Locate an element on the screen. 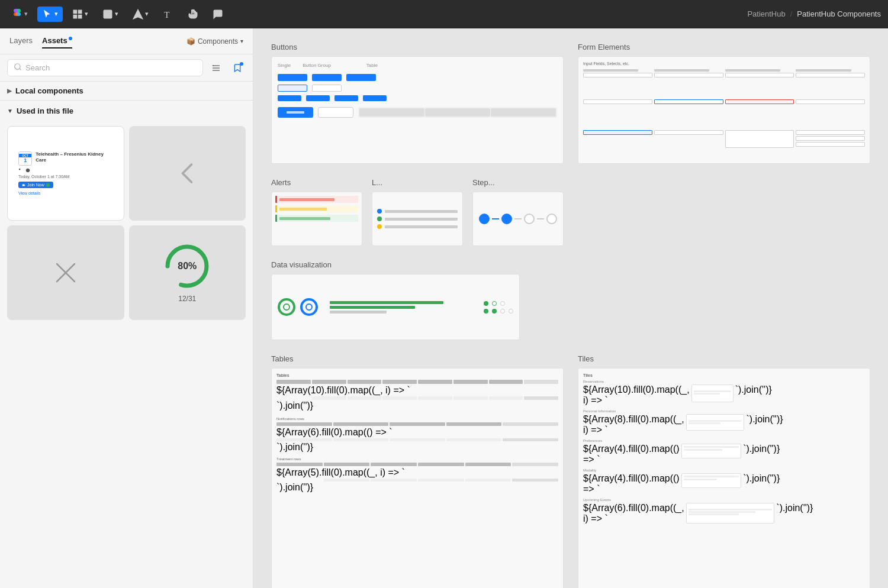  canvas-section-legend: L... is located at coordinates (417, 212).